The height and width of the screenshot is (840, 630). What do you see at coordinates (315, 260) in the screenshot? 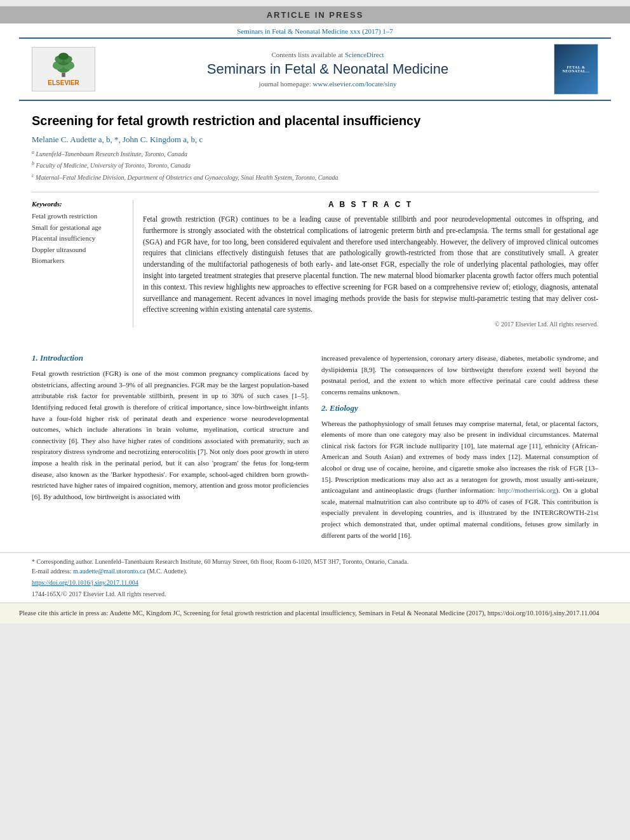
I see `abstract-section: Keywords: Fetal growth restriction Small…` at bounding box center [315, 260].